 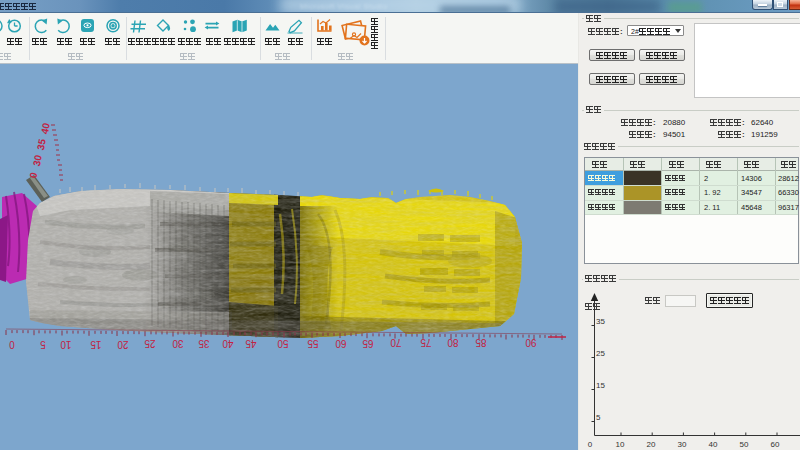 What do you see at coordinates (481, 342) in the screenshot?
I see `svg-text: 85` at bounding box center [481, 342].